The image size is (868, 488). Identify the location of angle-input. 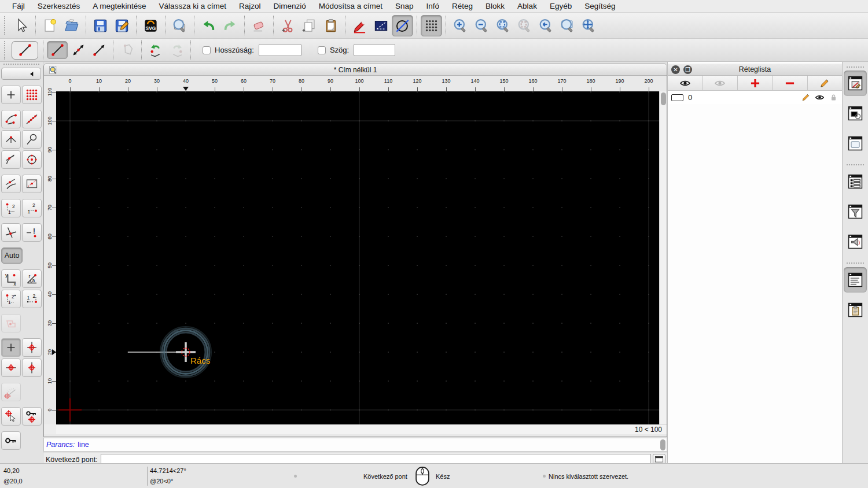
(374, 50).